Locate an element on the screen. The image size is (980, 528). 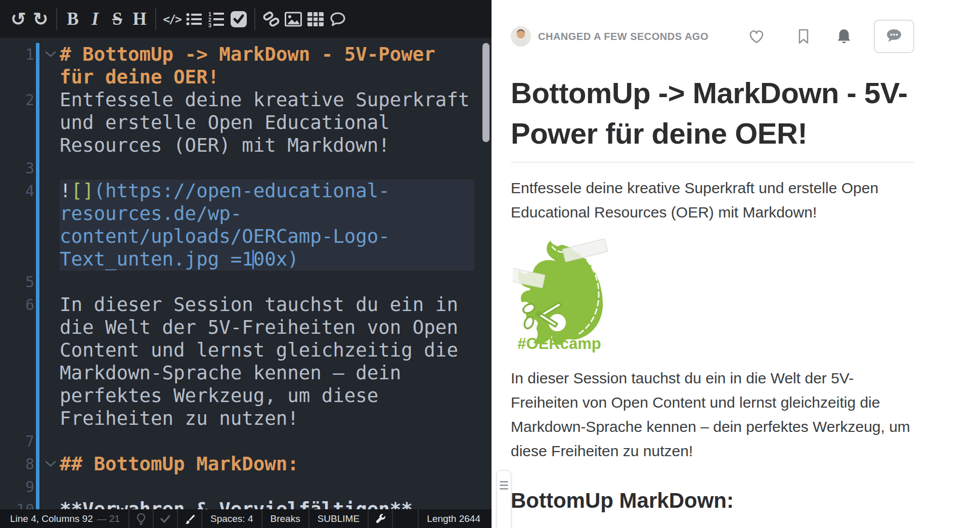
line-number: 1 is located at coordinates (30, 55).